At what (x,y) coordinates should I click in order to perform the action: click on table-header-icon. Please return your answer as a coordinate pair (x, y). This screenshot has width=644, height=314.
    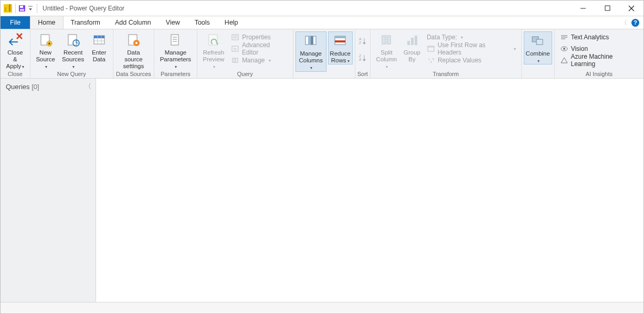
    Looking at the image, I should click on (431, 49).